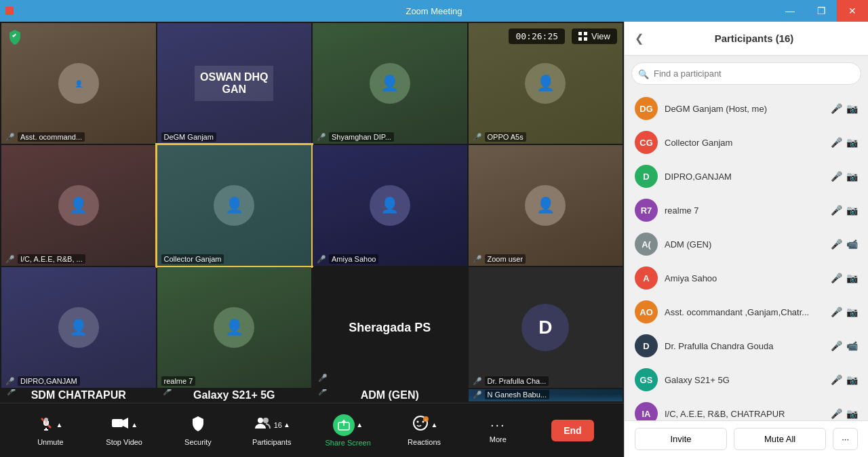 The image size is (868, 457). What do you see at coordinates (845, 439) in the screenshot?
I see `panel-more-button: ···` at bounding box center [845, 439].